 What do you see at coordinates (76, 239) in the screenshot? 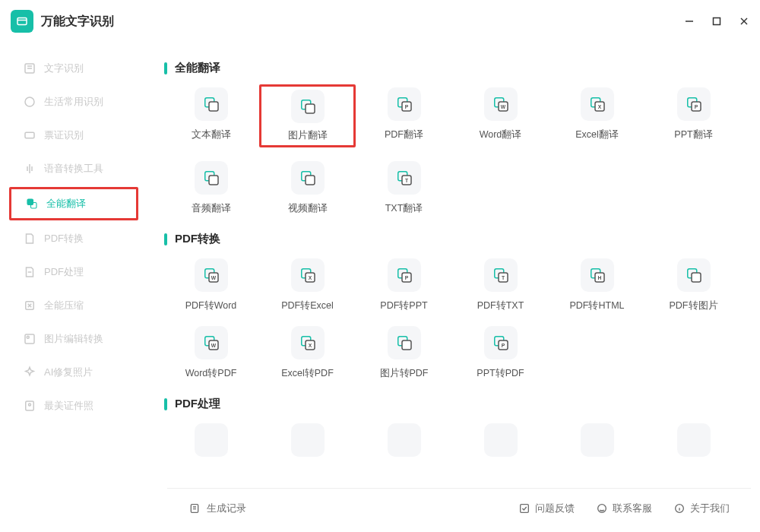
I see `sidebar-item-pdf-convert: PDF转换` at bounding box center [76, 239].